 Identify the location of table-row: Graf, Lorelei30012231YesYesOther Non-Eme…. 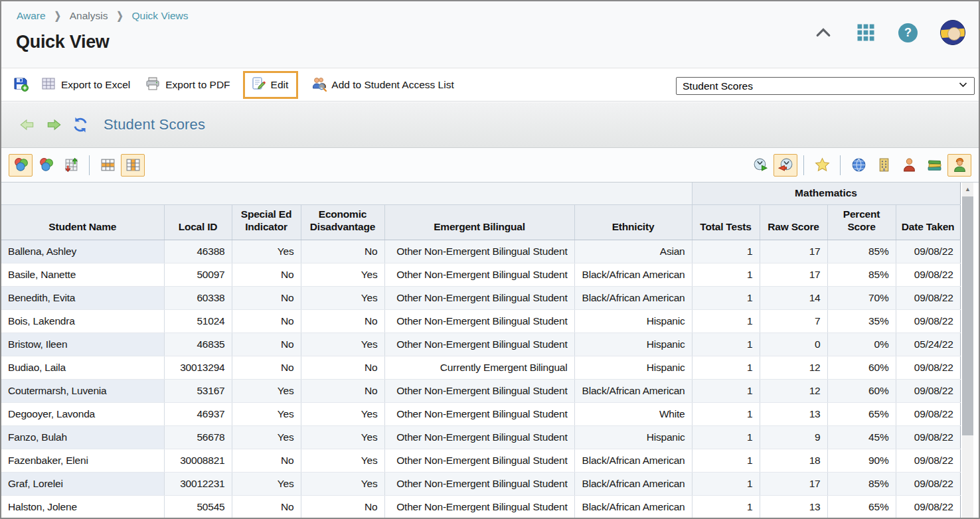
(481, 483).